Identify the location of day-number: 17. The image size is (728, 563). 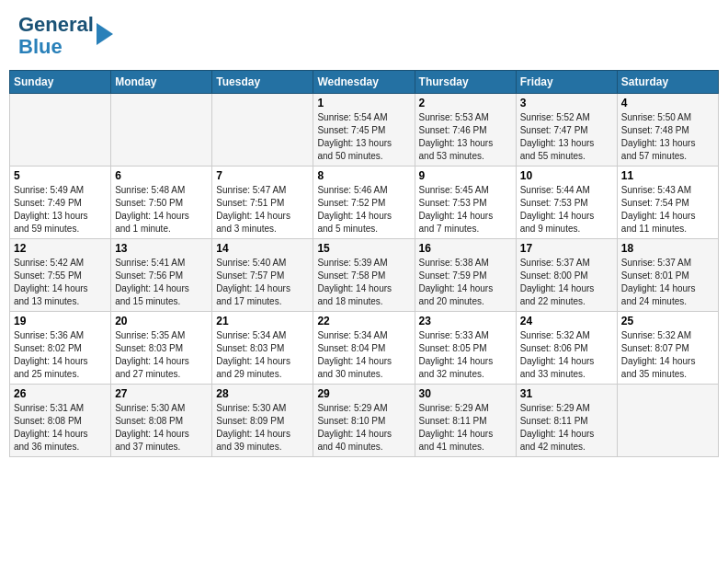
(566, 248).